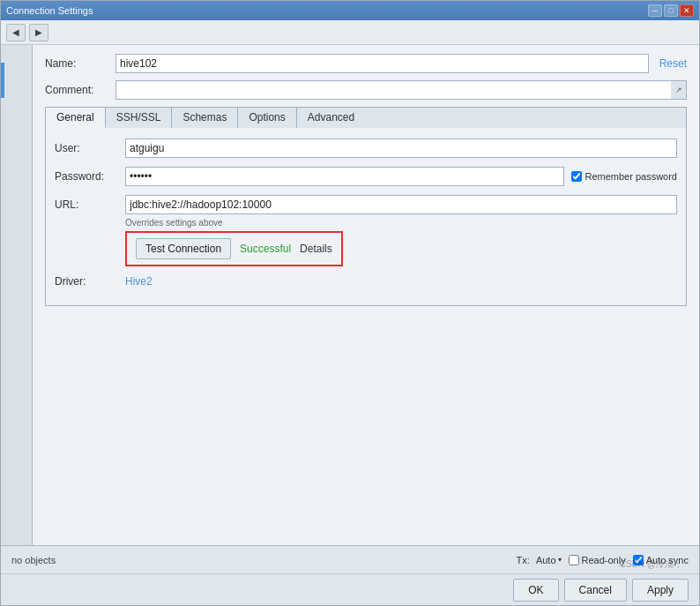 The image size is (700, 606). What do you see at coordinates (524, 560) in the screenshot?
I see `tx-label: Tx:` at bounding box center [524, 560].